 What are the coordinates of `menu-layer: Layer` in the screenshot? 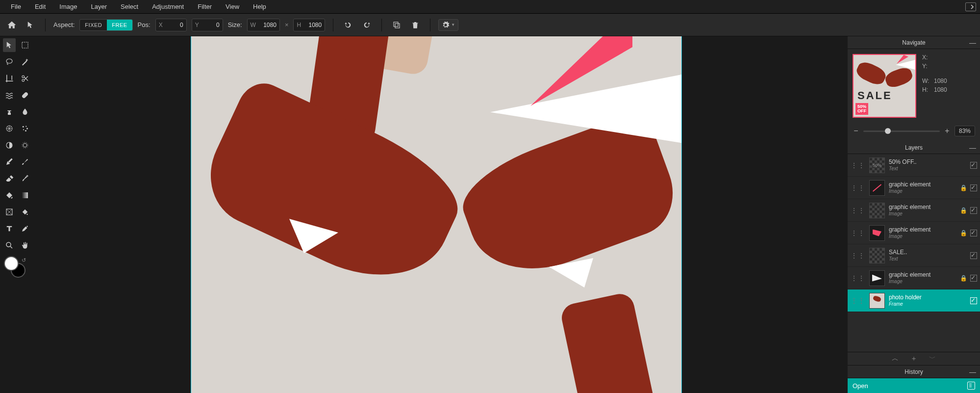 It's located at (99, 7).